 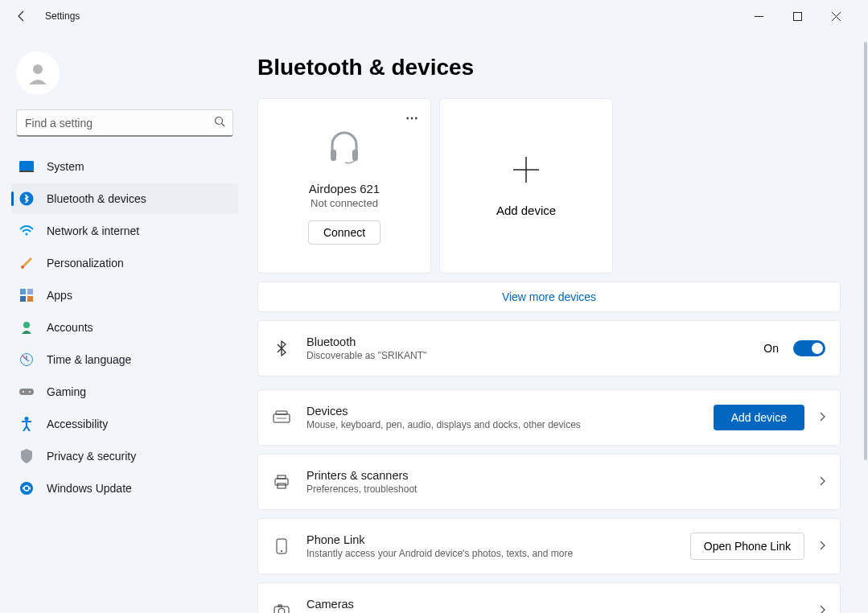 What do you see at coordinates (282, 608) in the screenshot?
I see `camera-icon` at bounding box center [282, 608].